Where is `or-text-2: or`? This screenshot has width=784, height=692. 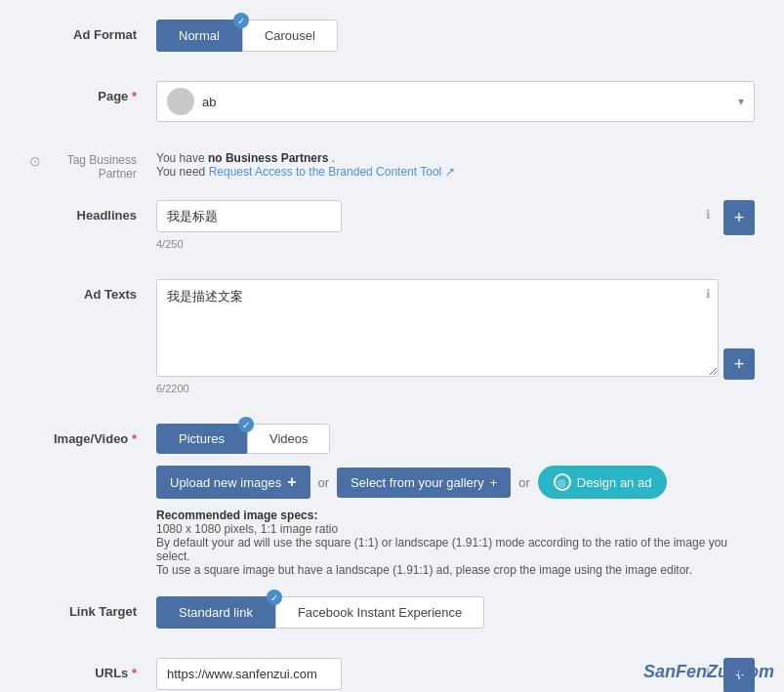
or-text-2: or is located at coordinates (524, 482).